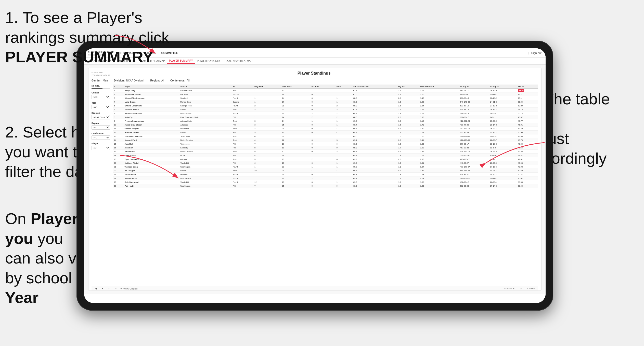 The width and height of the screenshot is (644, 346). What do you see at coordinates (408, 121) in the screenshot?
I see `cell-avg-sg: -0.5` at bounding box center [408, 121].